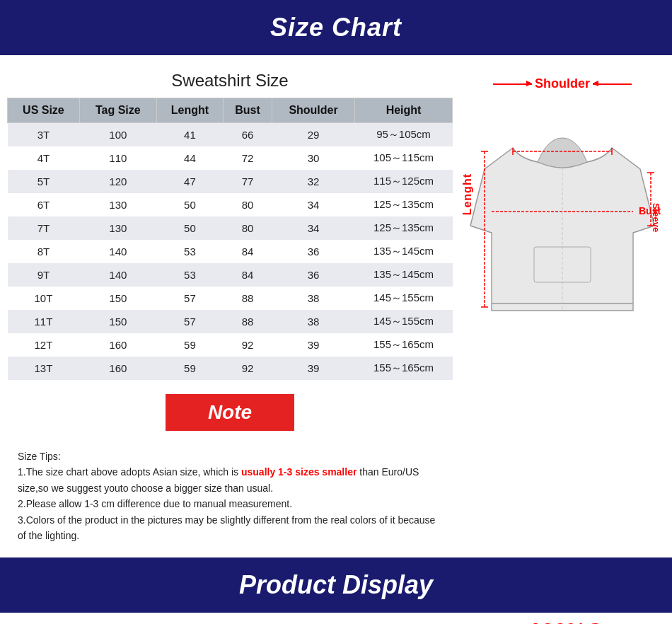 Image resolution: width=672 pixels, height=624 pixels. What do you see at coordinates (117, 228) in the screenshot?
I see `cell-4-1: 130` at bounding box center [117, 228].